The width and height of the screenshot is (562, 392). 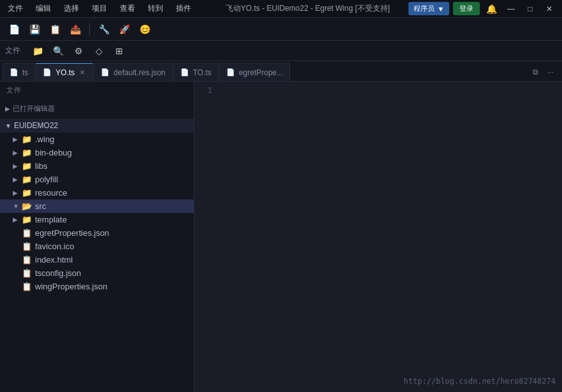 I want to click on tab-yo-ts: 📄 YO.ts ✕, so click(x=64, y=72).